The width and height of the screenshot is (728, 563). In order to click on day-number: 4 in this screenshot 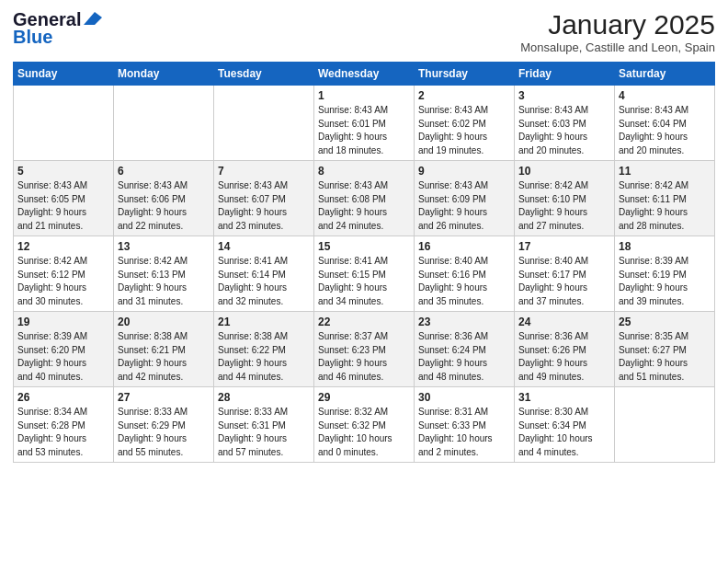, I will do `click(665, 96)`.